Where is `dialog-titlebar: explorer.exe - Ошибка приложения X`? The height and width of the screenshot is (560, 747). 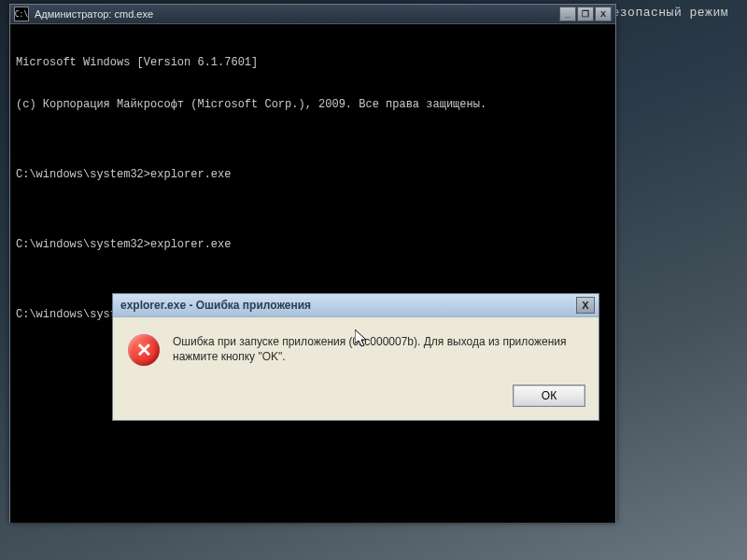 dialog-titlebar: explorer.exe - Ошибка приложения X is located at coordinates (356, 306).